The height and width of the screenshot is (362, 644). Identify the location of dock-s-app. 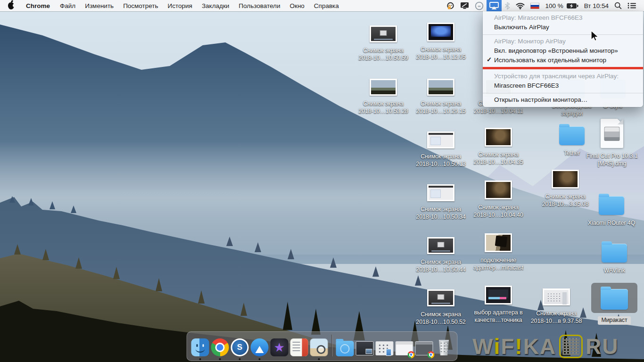
(240, 347).